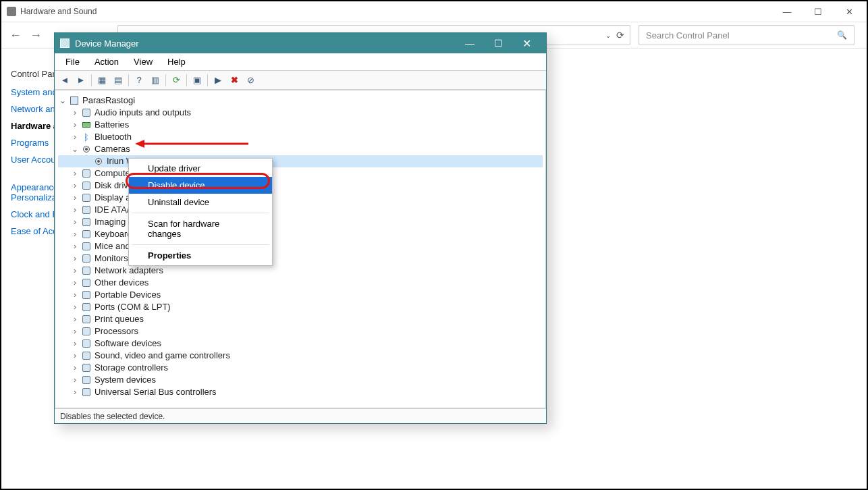 The height and width of the screenshot is (490, 868). What do you see at coordinates (300, 137) in the screenshot?
I see `tree-node: ›Bluetooth` at bounding box center [300, 137].